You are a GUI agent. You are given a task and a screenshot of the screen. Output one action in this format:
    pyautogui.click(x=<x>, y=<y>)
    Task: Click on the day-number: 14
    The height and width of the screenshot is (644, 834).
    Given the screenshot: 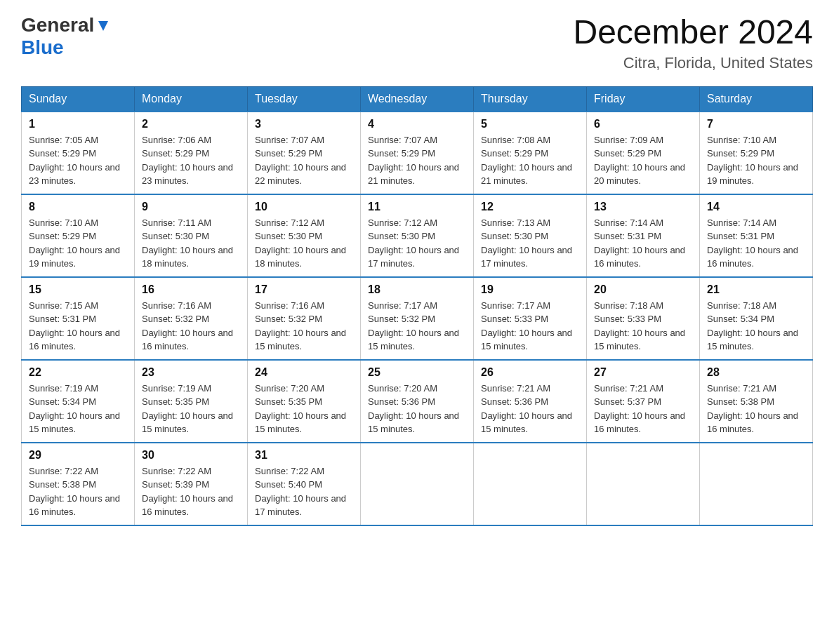 What is the action you would take?
    pyautogui.click(x=756, y=207)
    